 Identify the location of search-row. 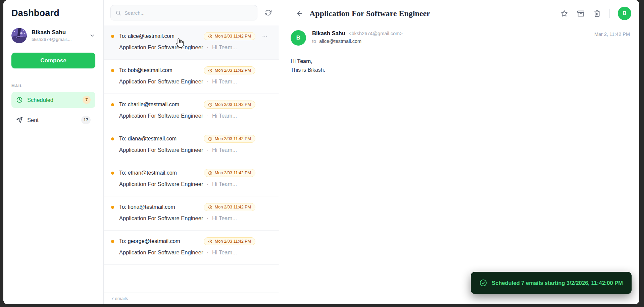
(191, 13).